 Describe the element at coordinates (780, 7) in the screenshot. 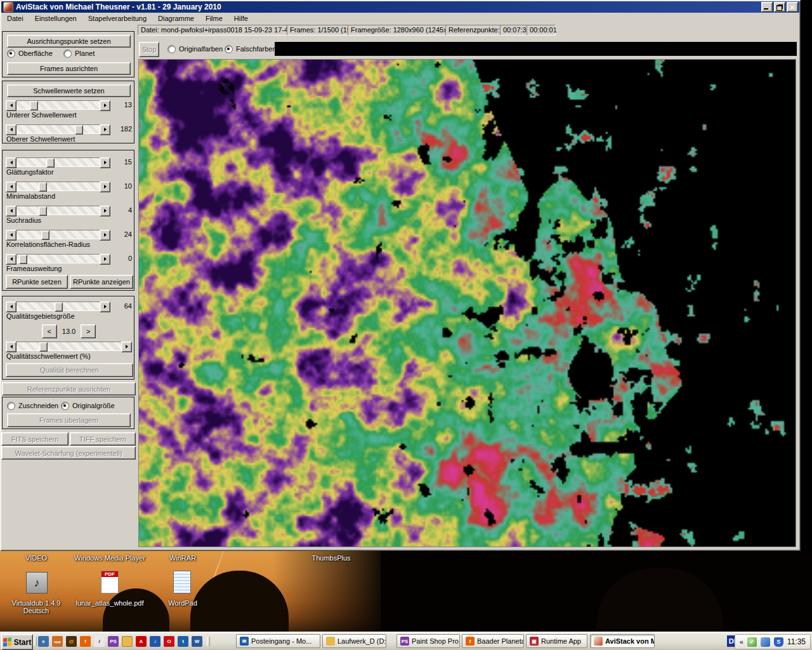

I see `restore-button` at that location.